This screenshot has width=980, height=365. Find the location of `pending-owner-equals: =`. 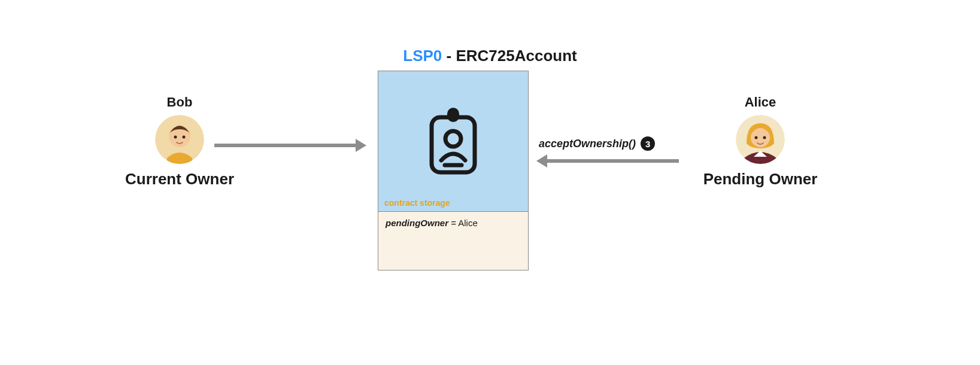

pending-owner-equals: = is located at coordinates (453, 223).